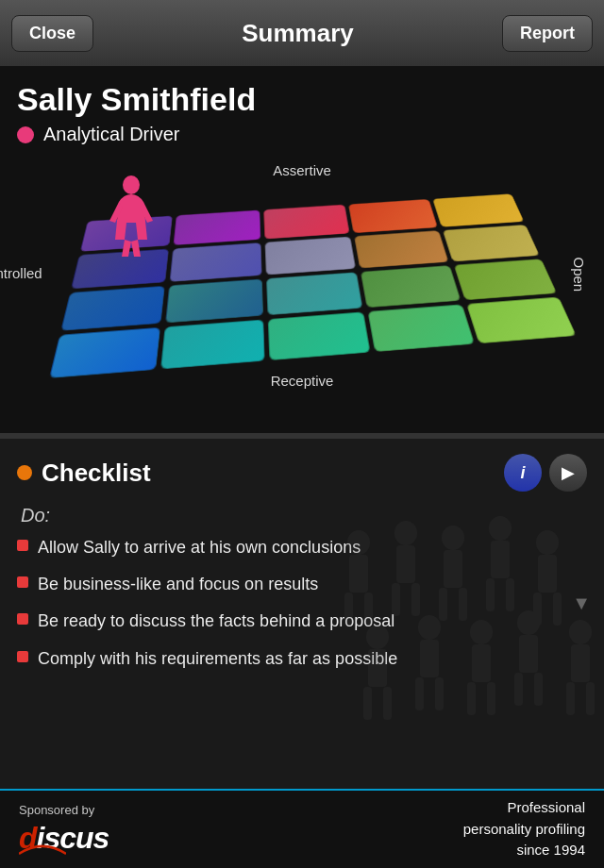 The height and width of the screenshot is (868, 604). Describe the element at coordinates (132, 218) in the screenshot. I see `person-figure` at that location.